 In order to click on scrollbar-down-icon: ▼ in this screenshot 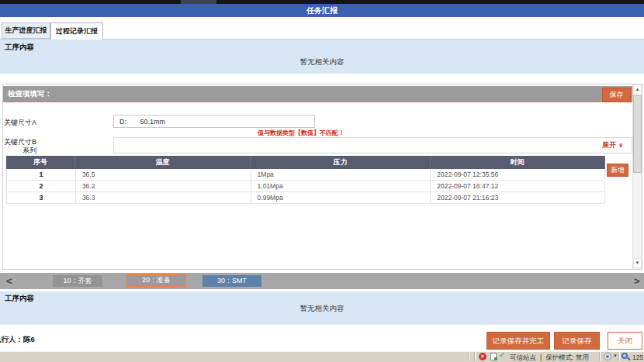, I will do `click(638, 264)`.